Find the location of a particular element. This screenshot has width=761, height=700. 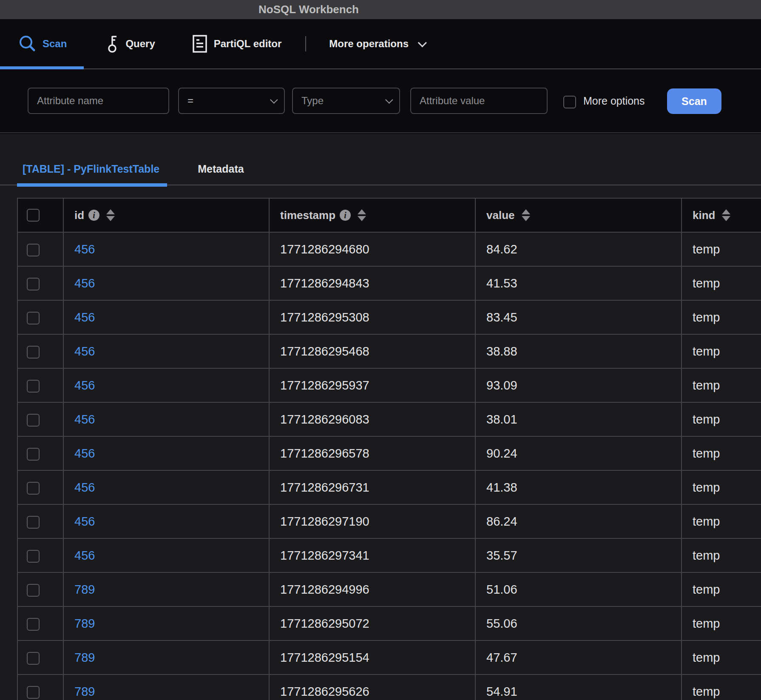

attribute-name-placeholder: Attribute name is located at coordinates (70, 101).